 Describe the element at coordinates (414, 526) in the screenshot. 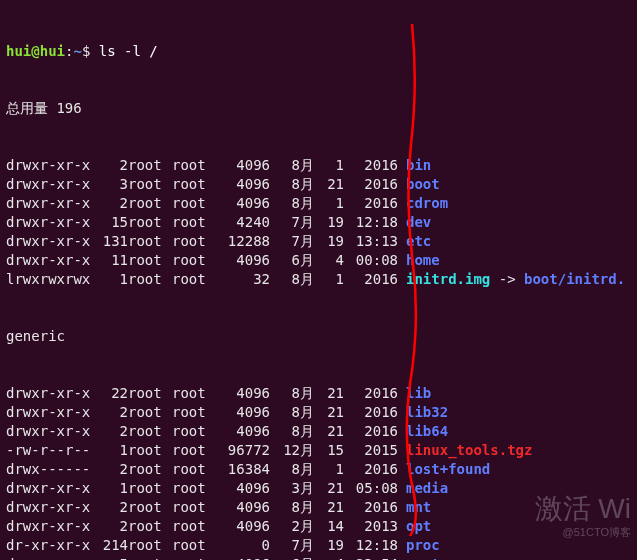

I see `file-name: opt` at that location.